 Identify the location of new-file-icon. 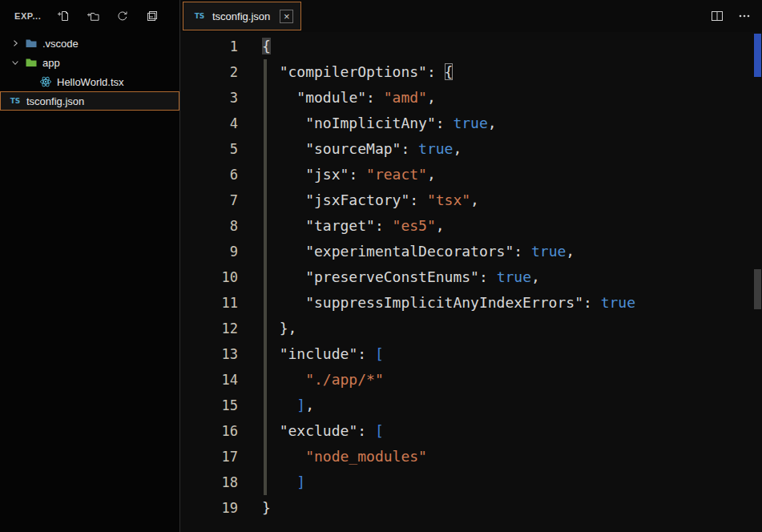
(63, 16).